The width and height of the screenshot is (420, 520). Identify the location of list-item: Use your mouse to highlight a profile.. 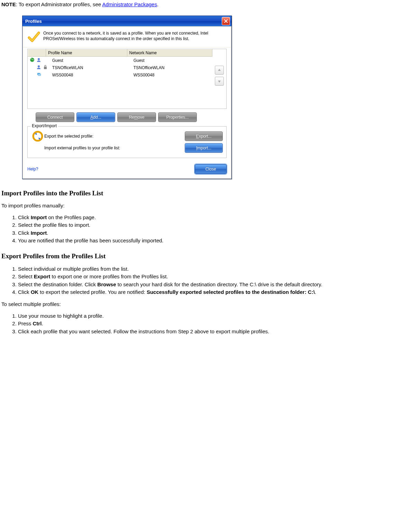
(219, 316).